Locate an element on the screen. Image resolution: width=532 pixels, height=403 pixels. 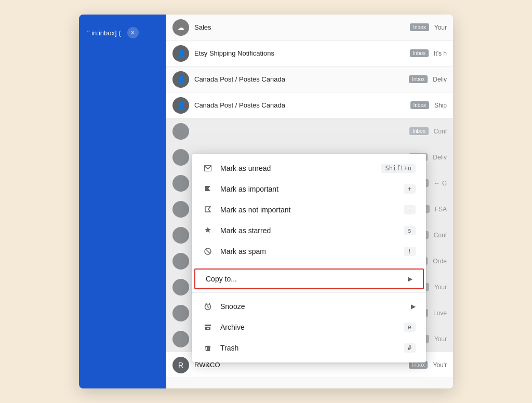
bookmark-icon is located at coordinates (208, 189).